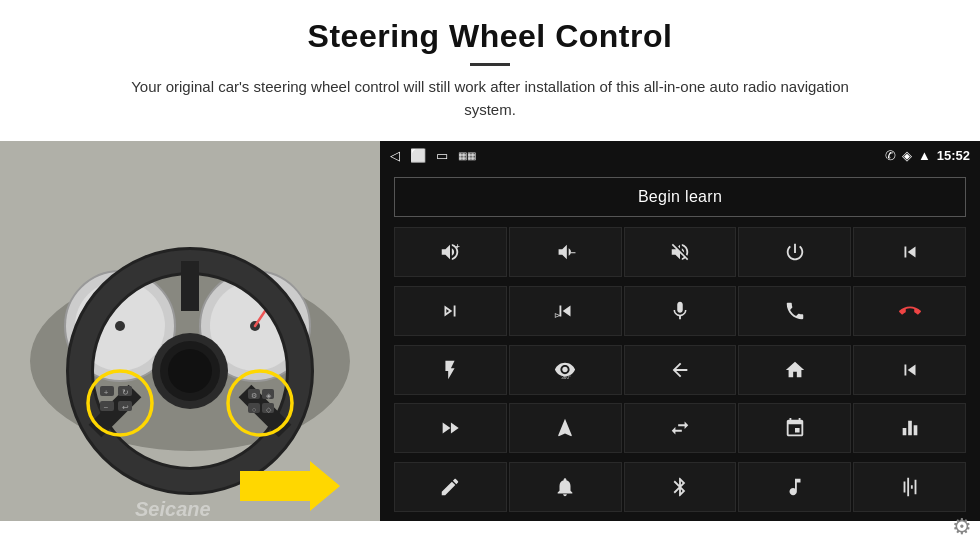  I want to click on vol-up-button: +, so click(450, 252).